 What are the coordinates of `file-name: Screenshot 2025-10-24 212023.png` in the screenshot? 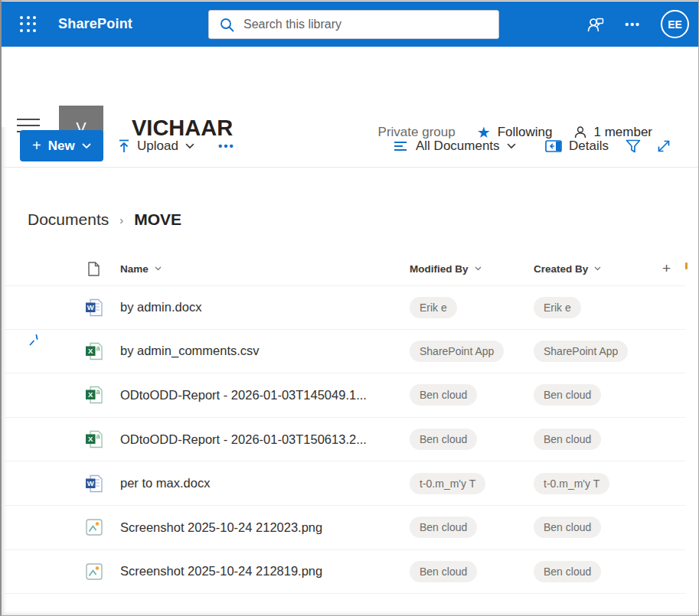 It's located at (265, 528).